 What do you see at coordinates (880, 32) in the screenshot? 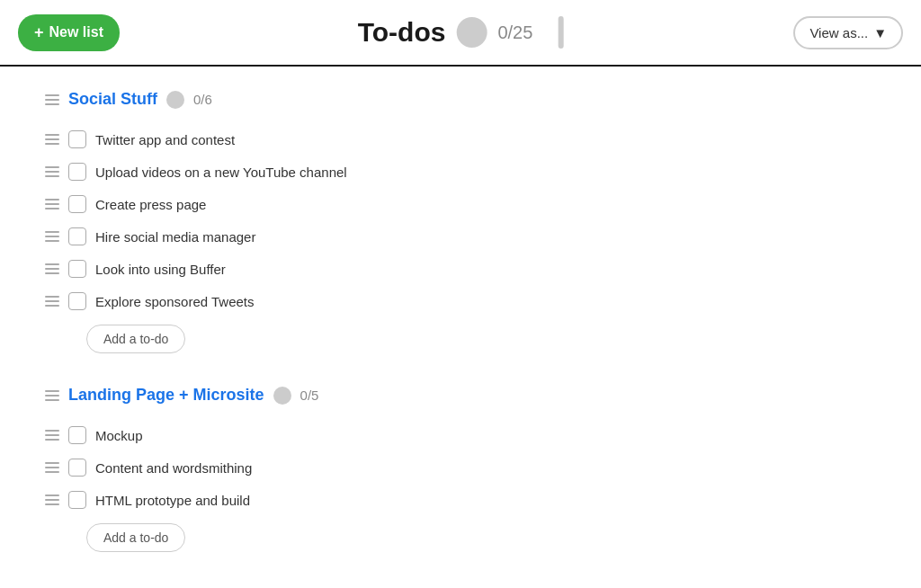
I see `chevron-down-icon: ▼` at bounding box center [880, 32].